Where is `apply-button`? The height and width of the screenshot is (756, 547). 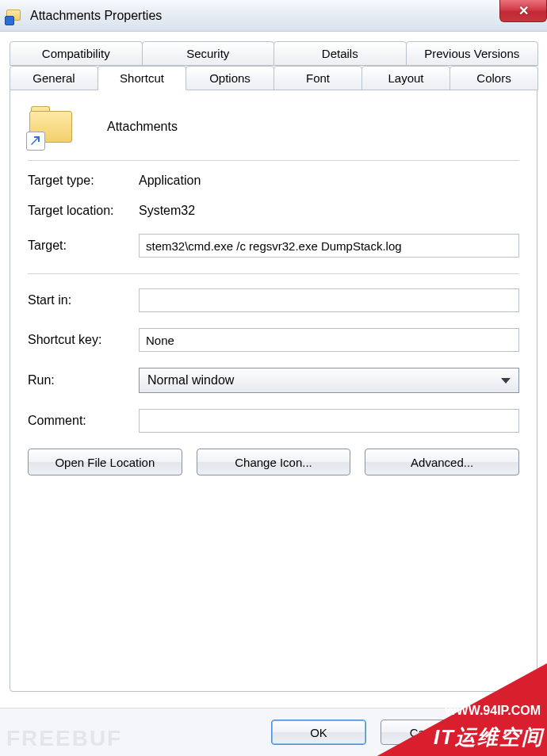
apply-button is located at coordinates (514, 732).